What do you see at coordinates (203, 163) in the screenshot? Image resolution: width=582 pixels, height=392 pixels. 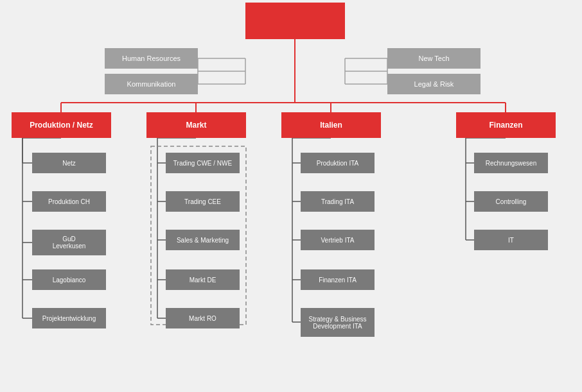 I see `sub-box-5: Trading CWE / NWE` at bounding box center [203, 163].